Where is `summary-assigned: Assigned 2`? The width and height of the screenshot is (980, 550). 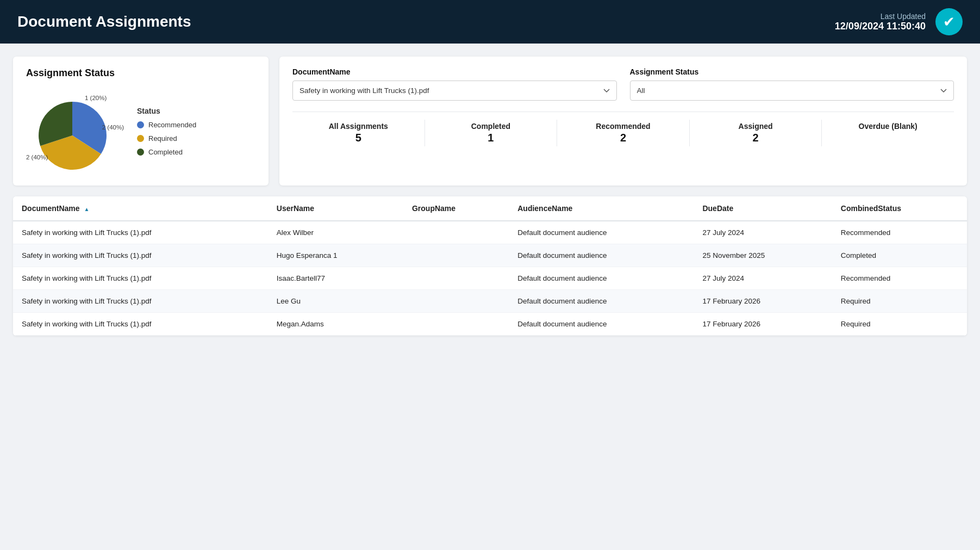 summary-assigned: Assigned 2 is located at coordinates (756, 133).